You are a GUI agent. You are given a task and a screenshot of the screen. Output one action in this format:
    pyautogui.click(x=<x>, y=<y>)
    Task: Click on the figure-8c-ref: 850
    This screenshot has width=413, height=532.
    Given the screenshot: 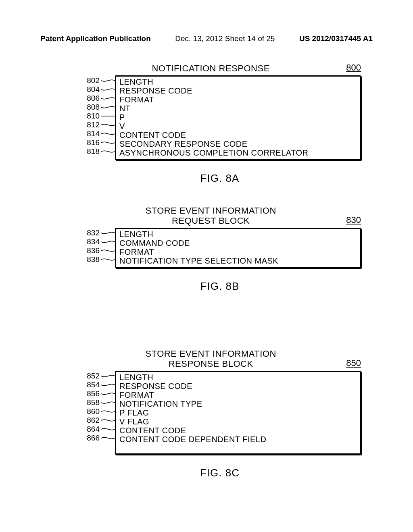 What is the action you would take?
    pyautogui.click(x=353, y=363)
    